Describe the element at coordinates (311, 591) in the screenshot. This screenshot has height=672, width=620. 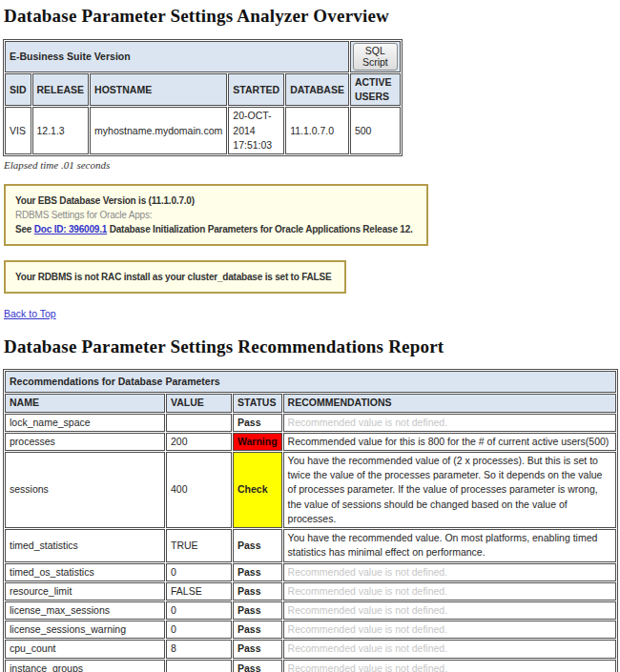
I see `table-row: resource_limitFALSEPassRecommended value…` at that location.